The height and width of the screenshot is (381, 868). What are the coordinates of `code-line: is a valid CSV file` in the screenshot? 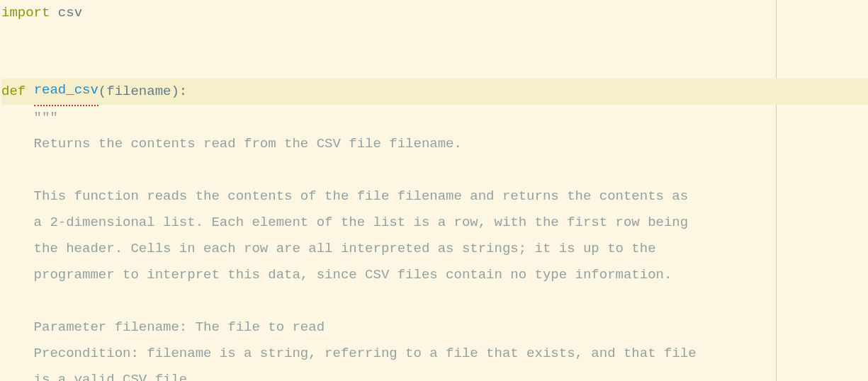 It's located at (435, 374).